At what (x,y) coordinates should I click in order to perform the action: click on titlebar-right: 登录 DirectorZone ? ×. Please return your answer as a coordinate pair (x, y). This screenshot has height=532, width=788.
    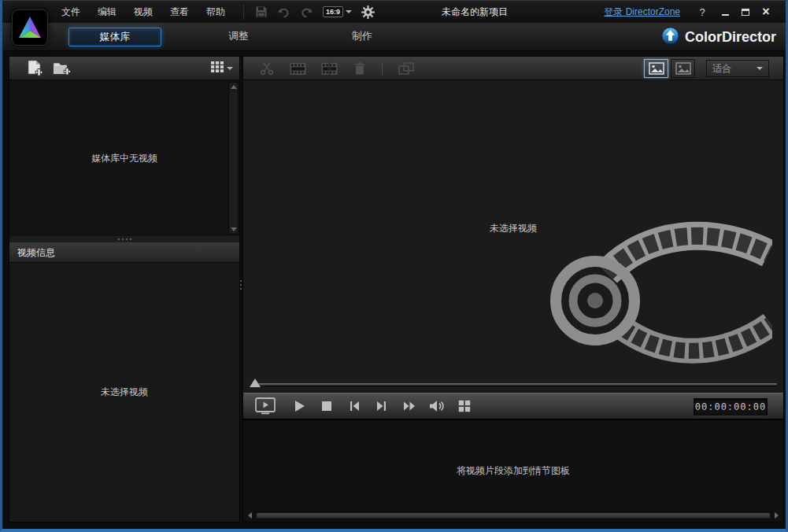
    Looking at the image, I should click on (690, 12).